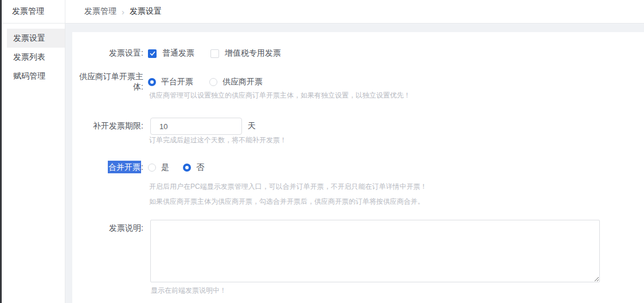 The width and height of the screenshot is (644, 303). What do you see at coordinates (36, 76) in the screenshot?
I see `sidebar-item-code-management: 赋码管理` at bounding box center [36, 76].